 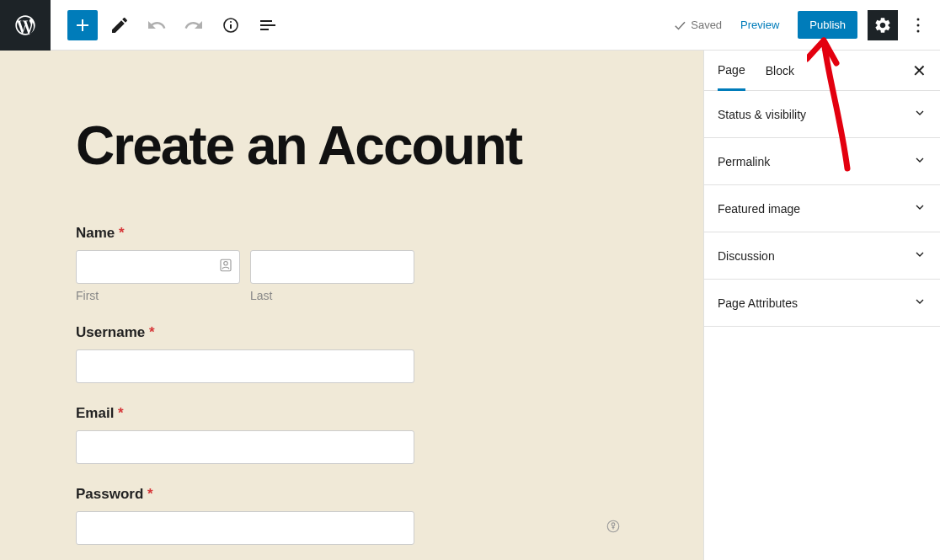 I want to click on settings-button, so click(x=883, y=25).